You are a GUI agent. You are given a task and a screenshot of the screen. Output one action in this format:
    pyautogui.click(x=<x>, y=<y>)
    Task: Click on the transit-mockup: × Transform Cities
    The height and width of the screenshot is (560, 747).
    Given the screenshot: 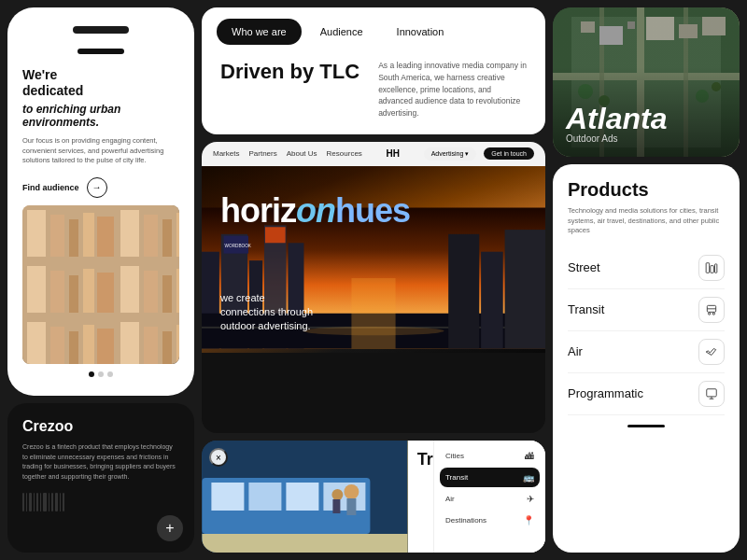 What is the action you would take?
    pyautogui.click(x=374, y=497)
    